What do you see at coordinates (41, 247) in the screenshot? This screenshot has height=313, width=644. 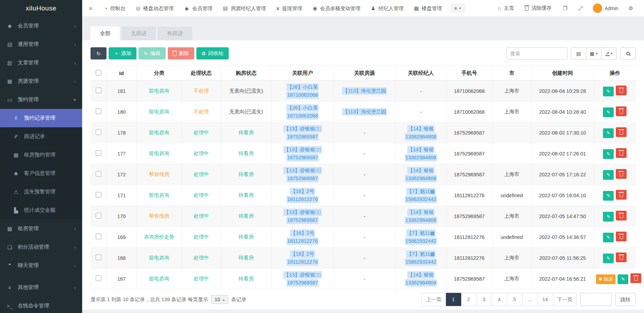 I see `sidebar-item-link: ❏积分活动管理‹` at bounding box center [41, 247].